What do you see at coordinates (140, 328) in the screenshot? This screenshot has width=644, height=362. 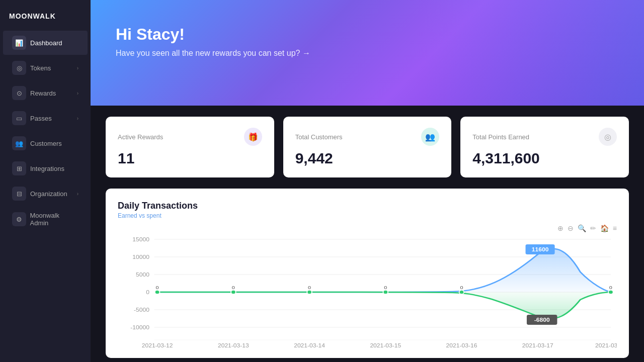 I see `svg-text: -10000` at bounding box center [140, 328].